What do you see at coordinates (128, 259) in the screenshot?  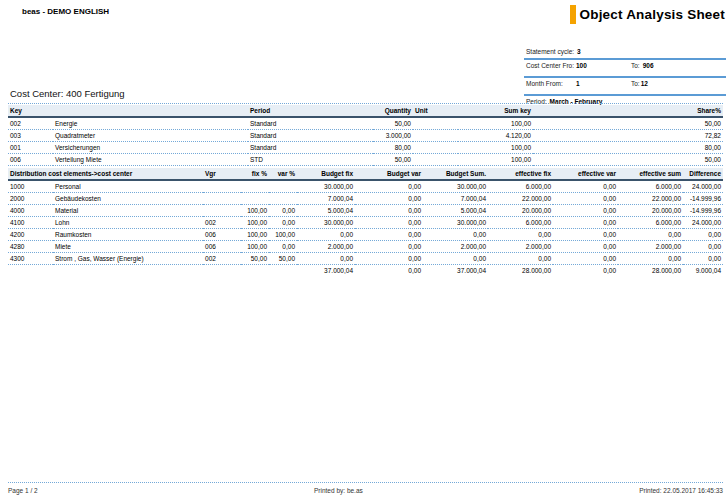 I see `name-cell: Strom , Gas, Wasser (Energie)` at bounding box center [128, 259].